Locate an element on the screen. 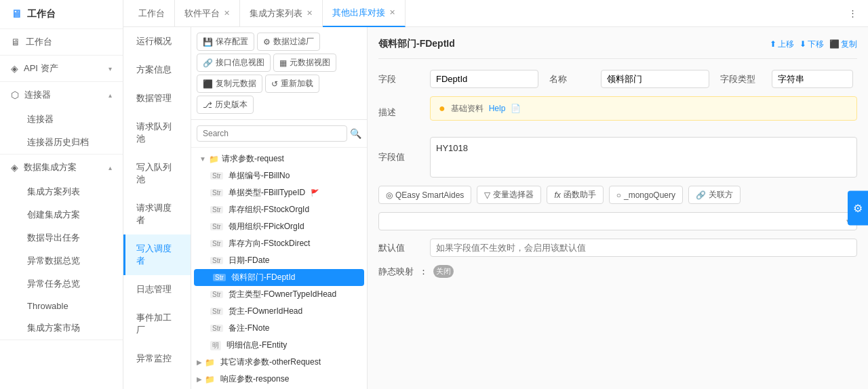 Image resolution: width=868 pixels, height=389 pixels. mongo-button: ○ _mongoQuery is located at coordinates (646, 195).